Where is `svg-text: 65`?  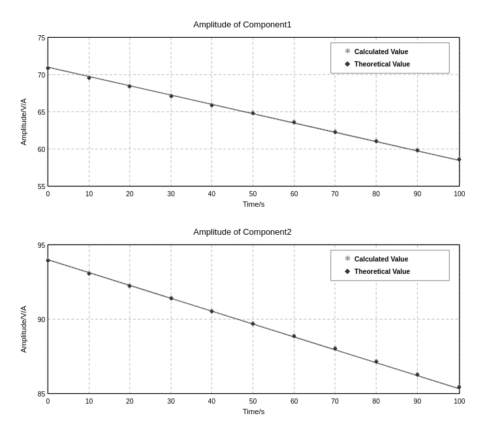 svg-text: 65 is located at coordinates (41, 112).